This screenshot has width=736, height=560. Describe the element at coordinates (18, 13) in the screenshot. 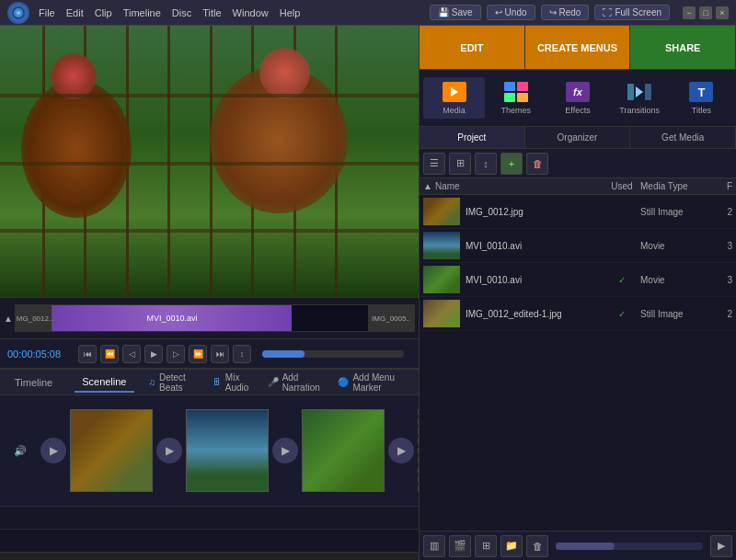

I see `app-logo` at that location.